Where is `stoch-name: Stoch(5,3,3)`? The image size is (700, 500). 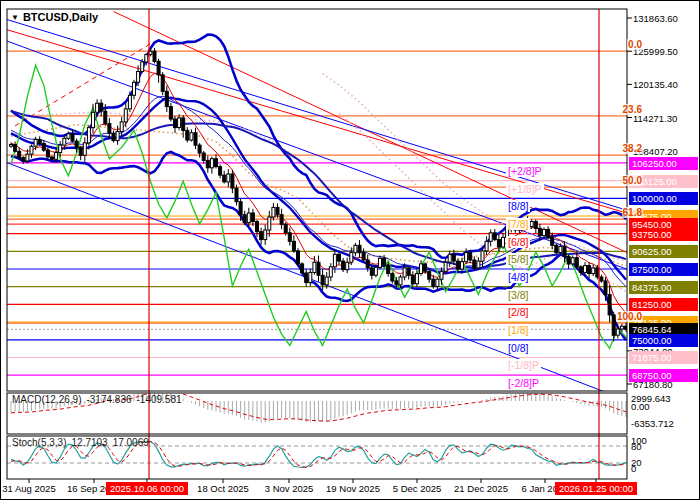 stoch-name: Stoch(5,3,3) is located at coordinates (39, 442).